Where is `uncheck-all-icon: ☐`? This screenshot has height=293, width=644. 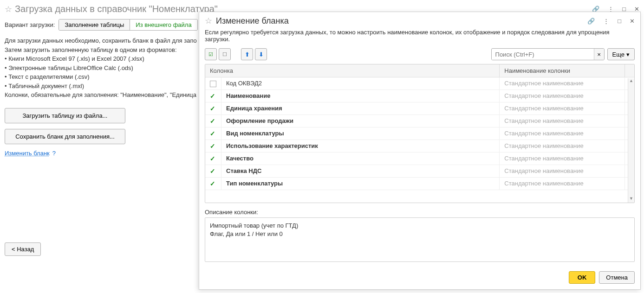 uncheck-all-icon: ☐ is located at coordinates (225, 55).